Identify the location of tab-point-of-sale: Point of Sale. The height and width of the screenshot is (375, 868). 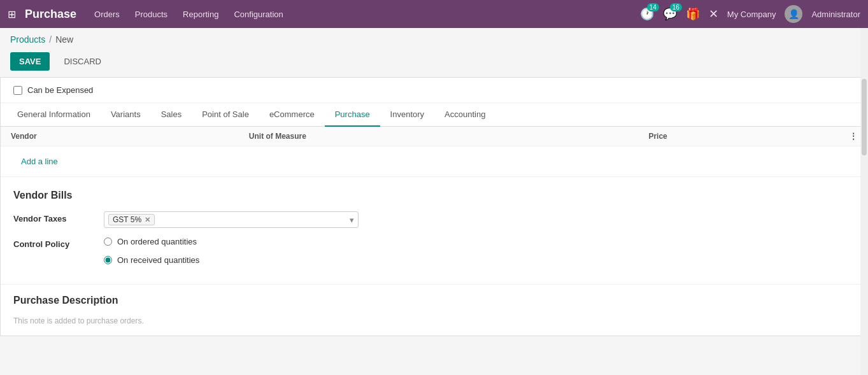
(225, 115).